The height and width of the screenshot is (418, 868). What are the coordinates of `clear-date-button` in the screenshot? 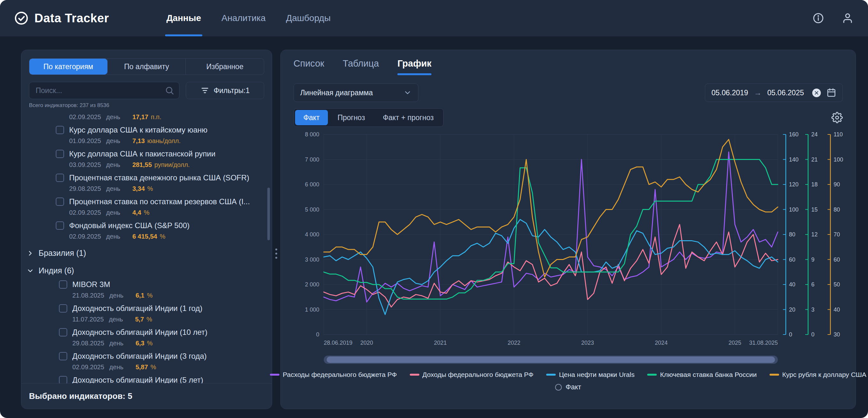 It's located at (817, 93).